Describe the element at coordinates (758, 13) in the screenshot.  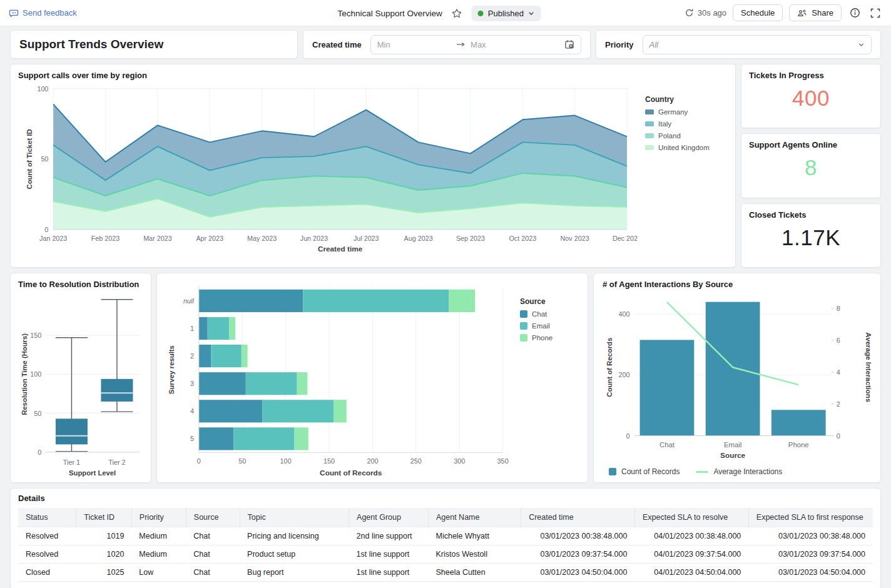
I see `schedule-label: Schedule` at that location.